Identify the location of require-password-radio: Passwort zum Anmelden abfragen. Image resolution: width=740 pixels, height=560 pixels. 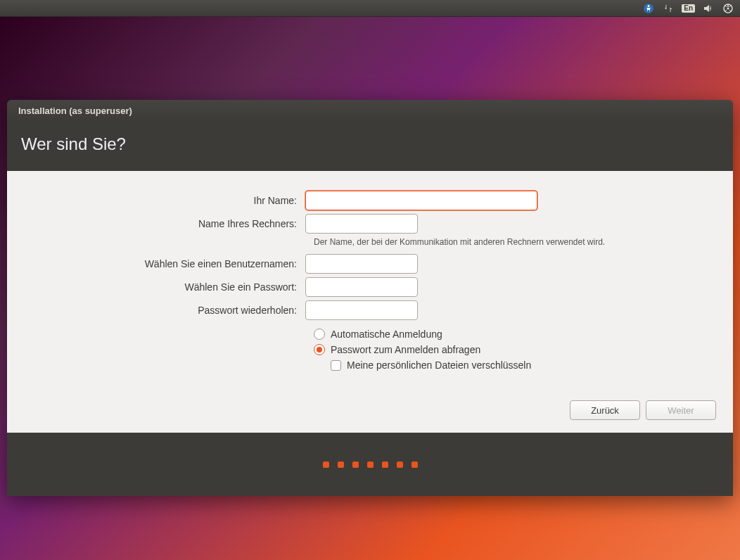
(515, 350).